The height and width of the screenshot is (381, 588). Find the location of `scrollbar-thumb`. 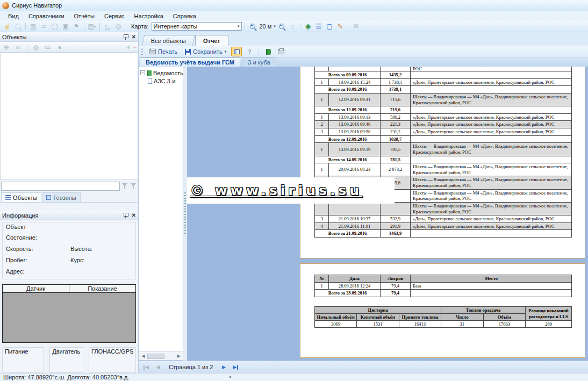

scrollbar-thumb is located at coordinates (156, 356).